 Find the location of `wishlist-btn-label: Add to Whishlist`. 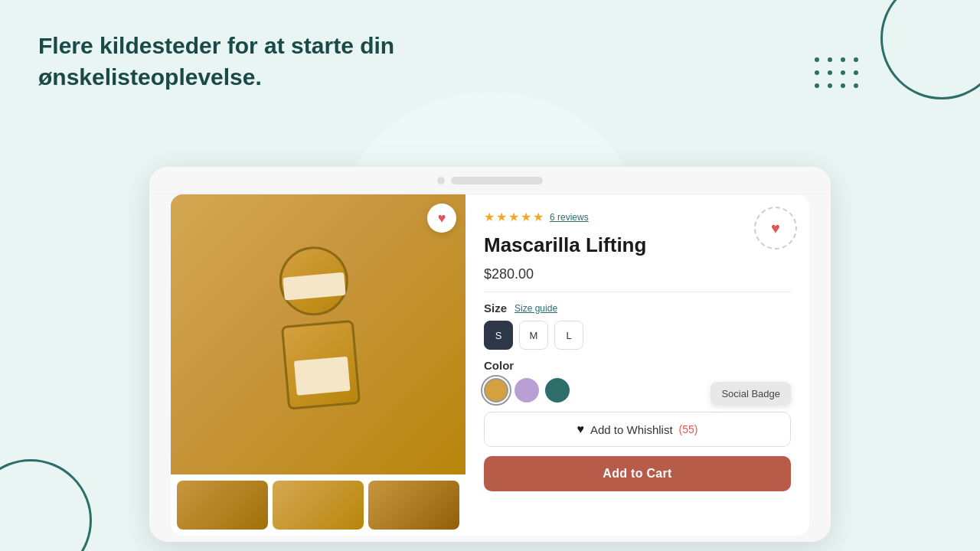

wishlist-btn-label: Add to Whishlist is located at coordinates (632, 430).